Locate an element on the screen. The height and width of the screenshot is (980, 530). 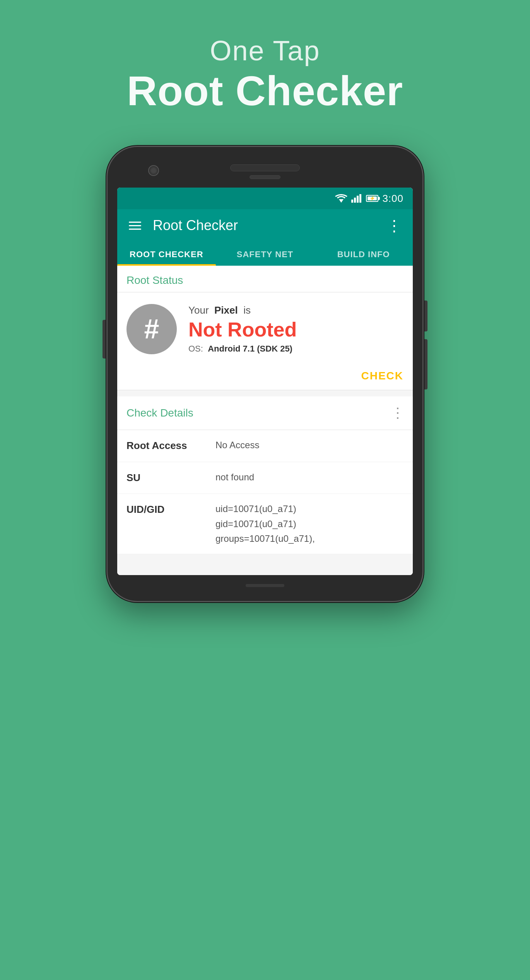
status-time: 3:00 is located at coordinates (393, 199).